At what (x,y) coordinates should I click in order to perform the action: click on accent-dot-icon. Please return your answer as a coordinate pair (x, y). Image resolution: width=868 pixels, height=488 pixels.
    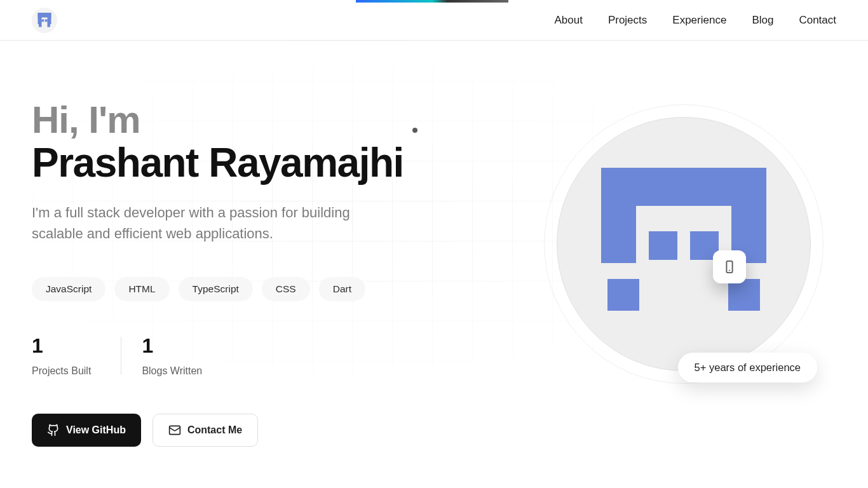
    Looking at the image, I should click on (415, 130).